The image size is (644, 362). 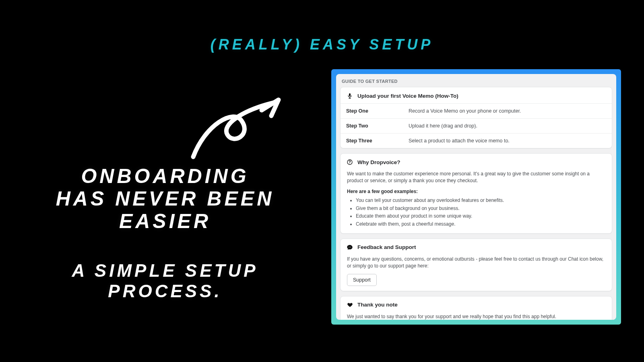 What do you see at coordinates (476, 263) in the screenshot?
I see `feedback-paragraph: If you have any questions, concerns, or …` at bounding box center [476, 263].